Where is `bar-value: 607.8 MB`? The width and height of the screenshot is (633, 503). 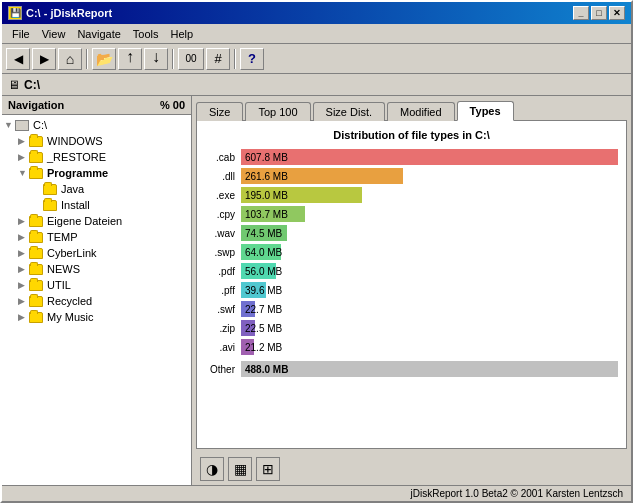
bar-value: 607.8 MB is located at coordinates (264, 158).